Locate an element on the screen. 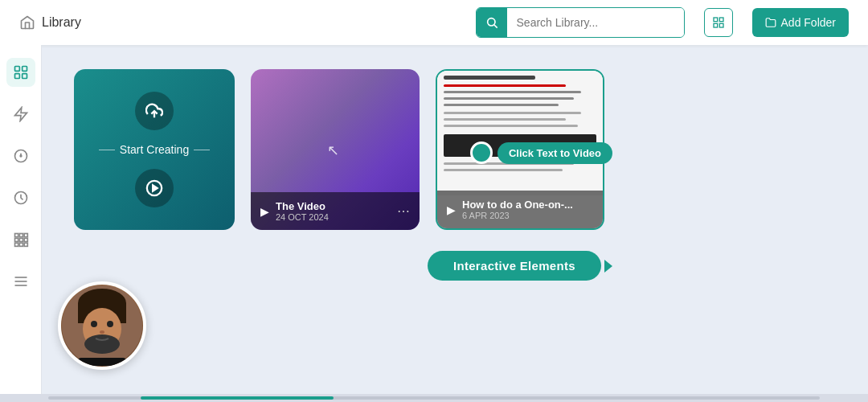  search-input is located at coordinates (596, 23).